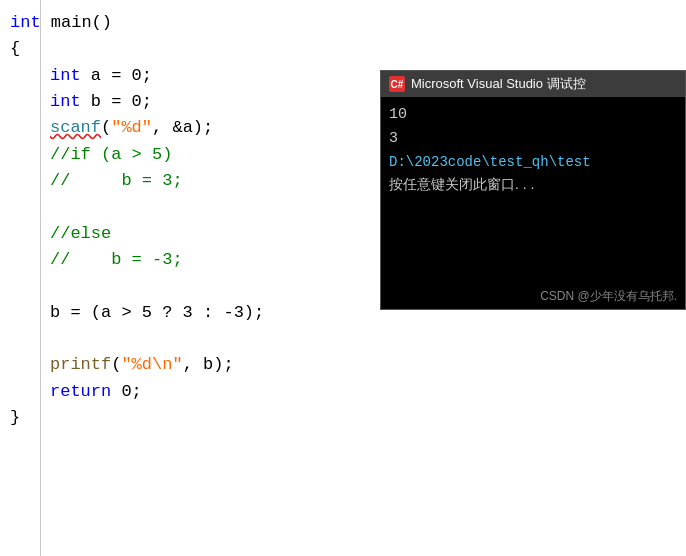 Image resolution: width=686 pixels, height=556 pixels. Describe the element at coordinates (533, 139) in the screenshot. I see `console-output-3: 3` at that location.